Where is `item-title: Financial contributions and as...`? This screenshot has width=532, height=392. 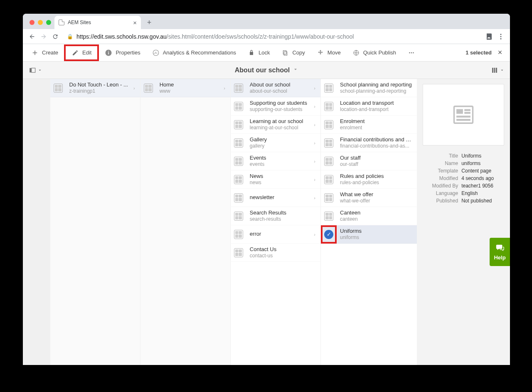 item-title: Financial contributions and as... is located at coordinates (377, 140).